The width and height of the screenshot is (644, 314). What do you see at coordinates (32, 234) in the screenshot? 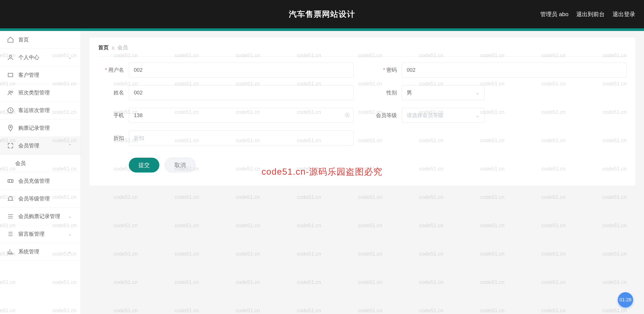
I see `sidebar-label: 留言板管理` at bounding box center [32, 234].